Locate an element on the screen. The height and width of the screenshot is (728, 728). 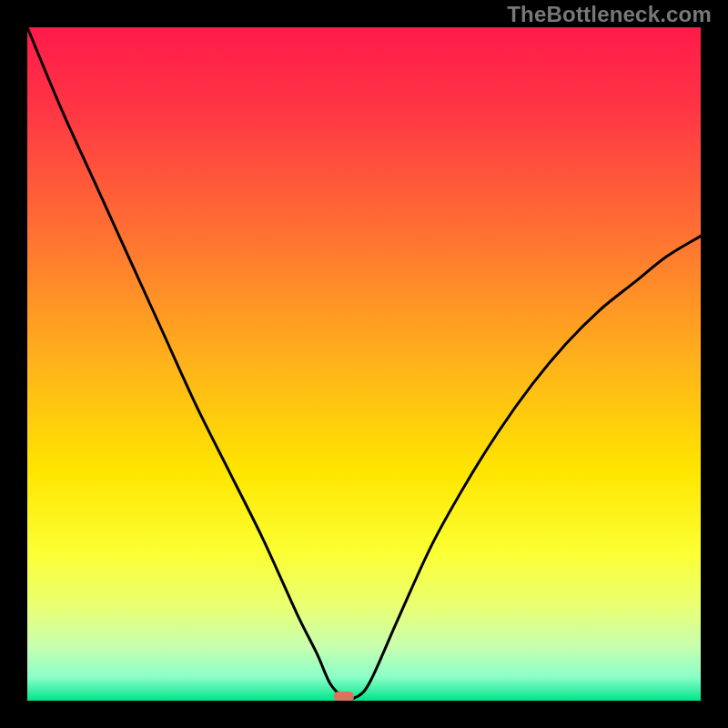
optimal-marker is located at coordinates (344, 696).